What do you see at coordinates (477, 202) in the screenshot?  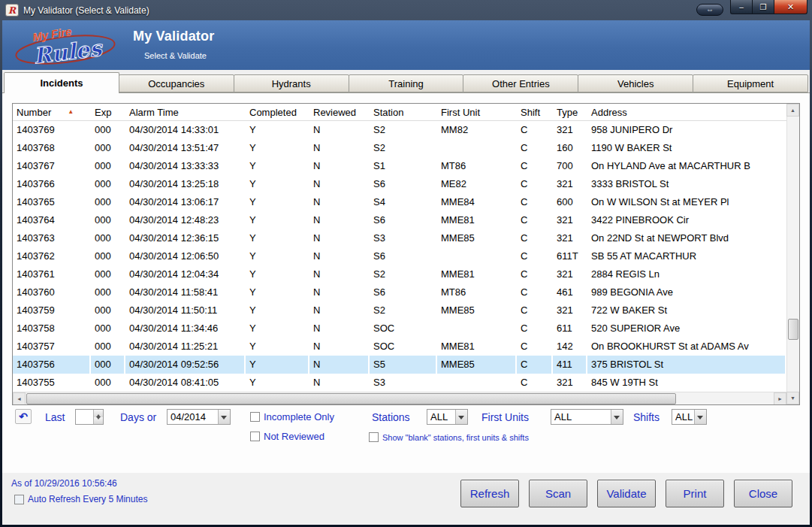 I see `table-cell: MME84` at bounding box center [477, 202].